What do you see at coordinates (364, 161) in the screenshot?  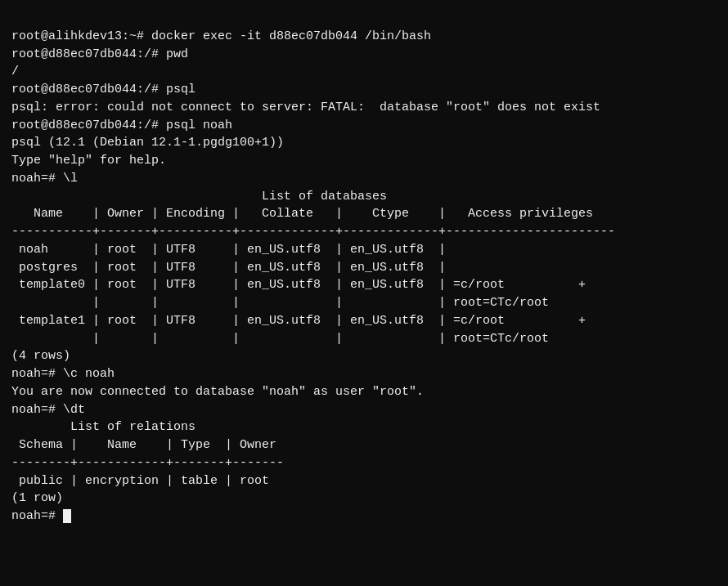 I see `terminal-line: Type "help" for help.` at bounding box center [364, 161].